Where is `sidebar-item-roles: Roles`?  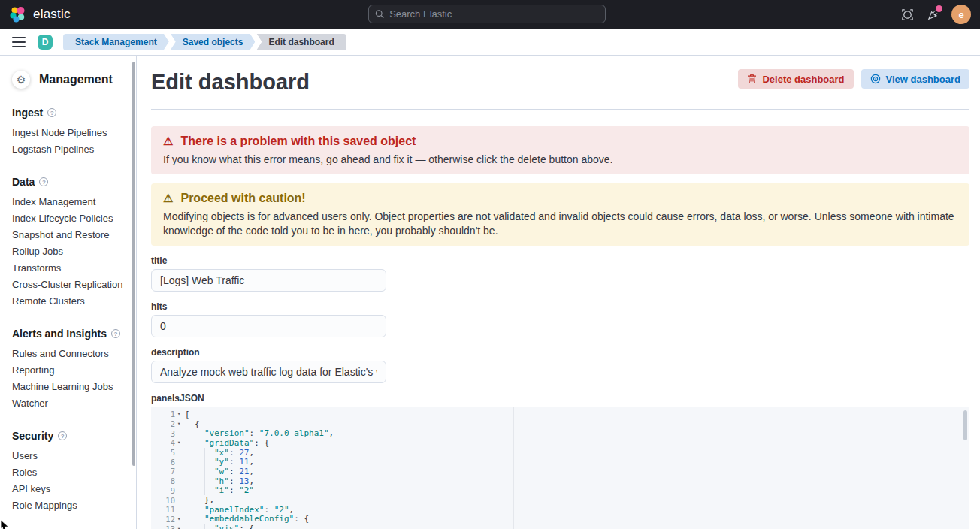 sidebar-item-roles: Roles is located at coordinates (68, 472).